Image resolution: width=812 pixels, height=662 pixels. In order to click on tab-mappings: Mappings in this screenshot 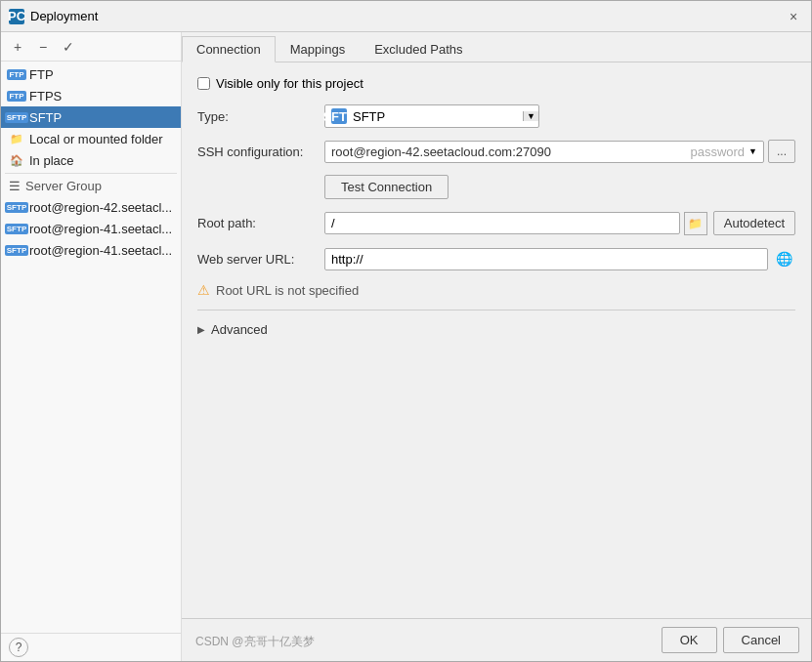, I will do `click(318, 49)`.